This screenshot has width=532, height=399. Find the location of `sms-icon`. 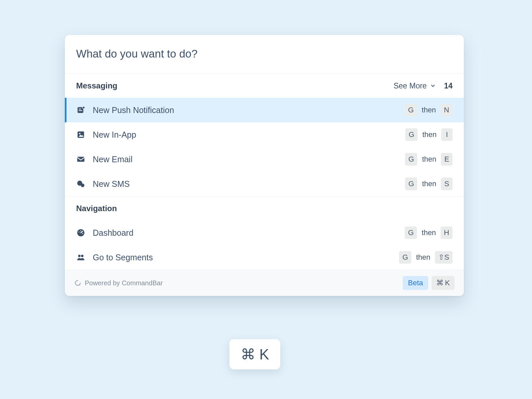

sms-icon is located at coordinates (81, 184).